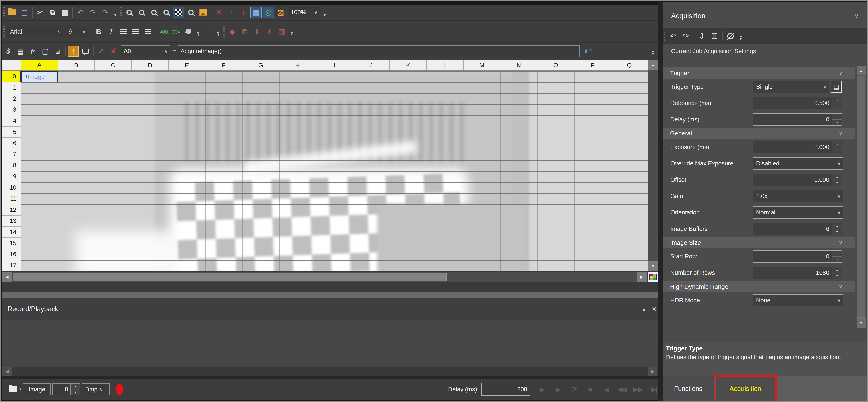 The image size is (868, 402). What do you see at coordinates (281, 12) in the screenshot?
I see `palette-icon: ▨` at bounding box center [281, 12].